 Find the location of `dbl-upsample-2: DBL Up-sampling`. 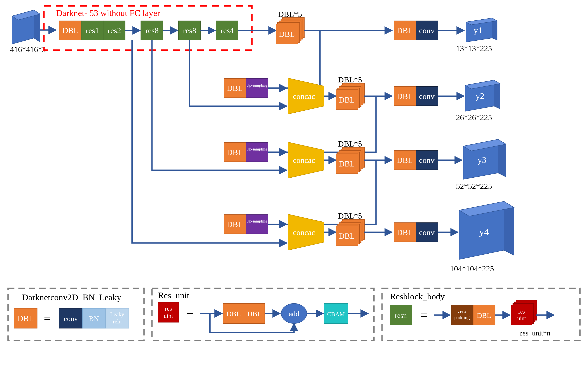

dbl-upsample-2: DBL Up-sampling is located at coordinates (246, 88).